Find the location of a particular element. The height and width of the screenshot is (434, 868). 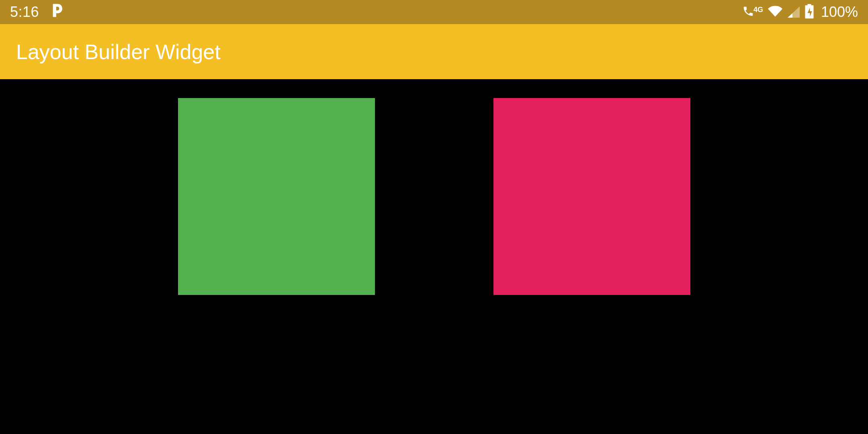

pink-box is located at coordinates (592, 197).